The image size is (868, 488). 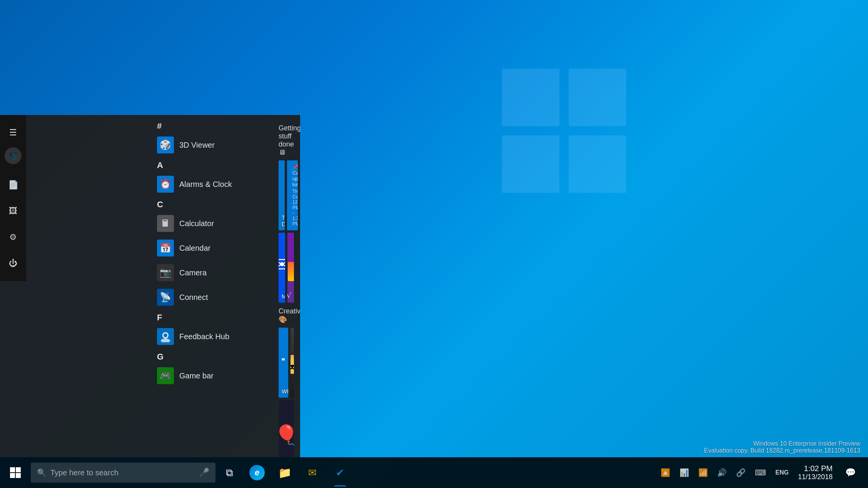 I want to click on app-item-gamebar: 🎮 Game bar, so click(x=211, y=376).